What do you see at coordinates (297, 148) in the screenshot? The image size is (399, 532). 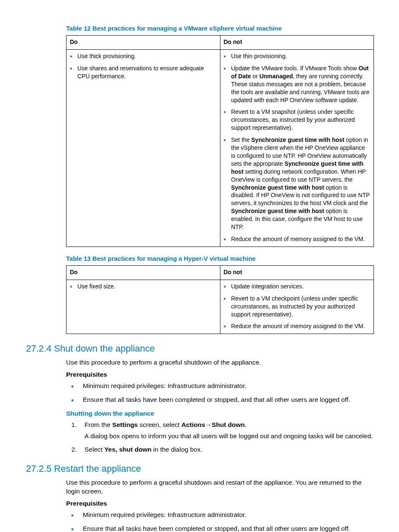 I see `table12-donot-cell: Use thin provisioning.Update the VMware …` at bounding box center [297, 148].